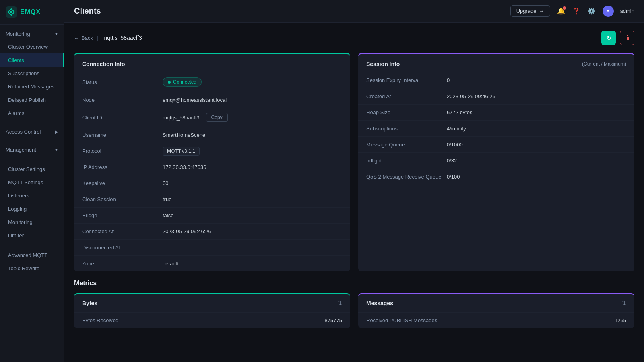 This screenshot has width=644, height=362. I want to click on bytes-received-value: 875775, so click(333, 320).